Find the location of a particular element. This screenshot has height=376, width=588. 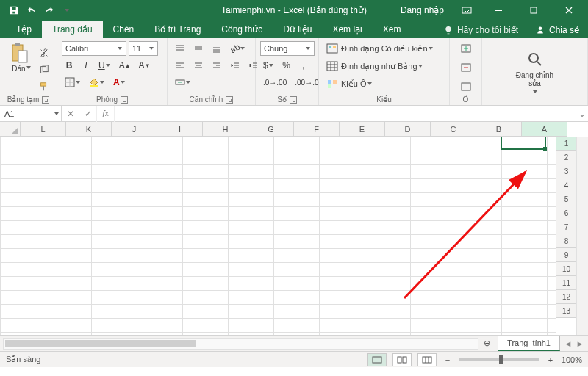

enter-formula-button: ✓ is located at coordinates (88, 114).